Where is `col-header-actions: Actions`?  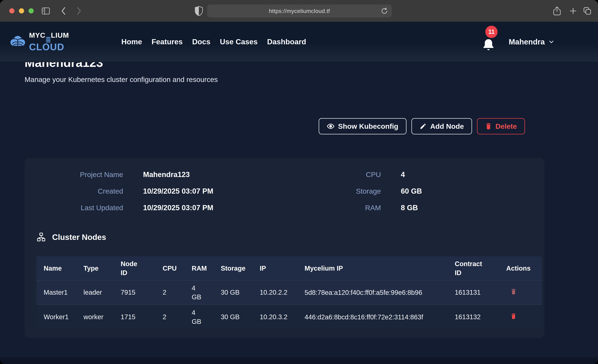 col-header-actions: Actions is located at coordinates (520, 268).